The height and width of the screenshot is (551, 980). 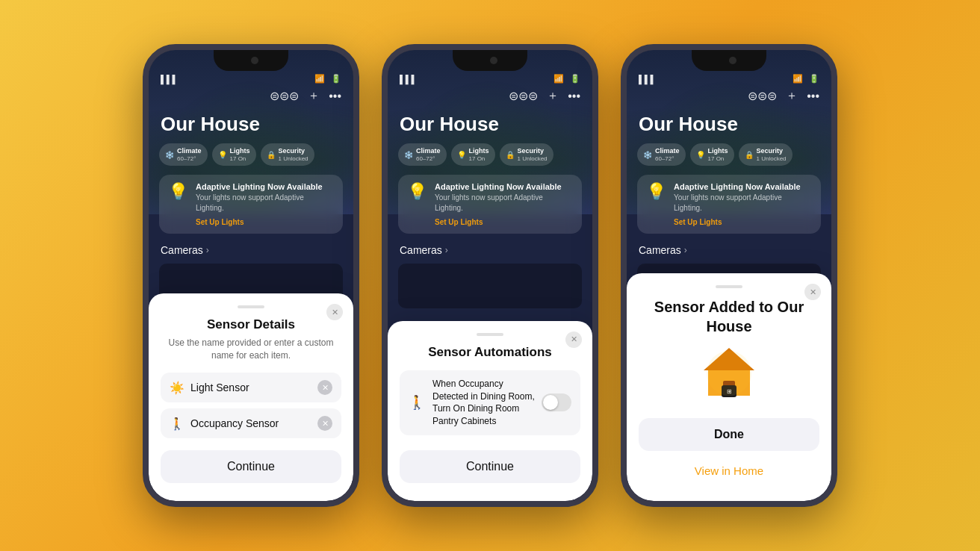 I want to click on setup-lights-btn-1: Set Up Lights, so click(x=264, y=222).